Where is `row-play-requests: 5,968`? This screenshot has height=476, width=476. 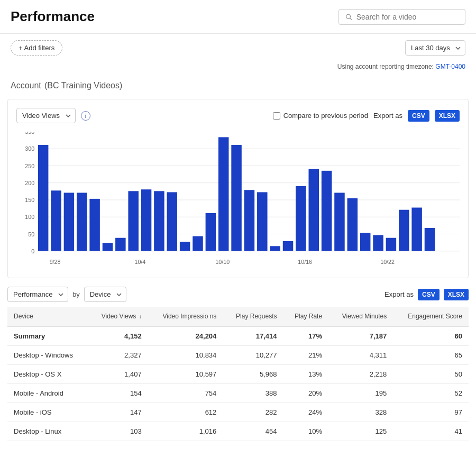 row-play-requests: 5,968 is located at coordinates (253, 374).